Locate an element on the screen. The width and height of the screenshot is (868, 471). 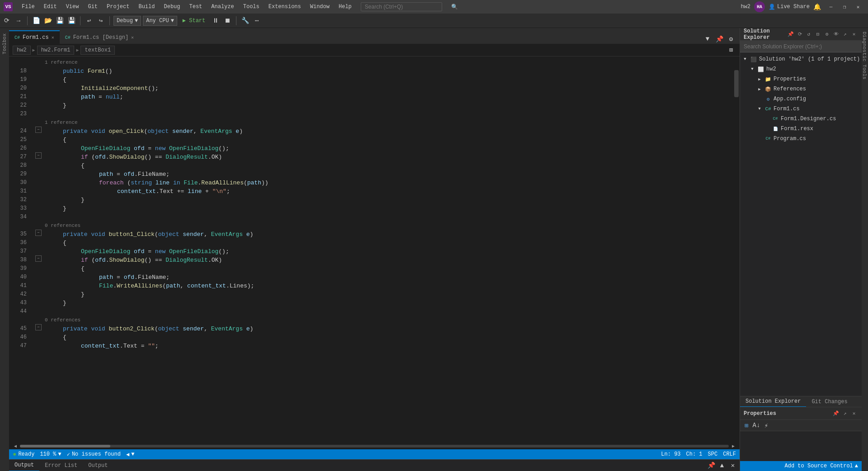
code-line-24: private void open_Click ( object sender … is located at coordinates (388, 131).